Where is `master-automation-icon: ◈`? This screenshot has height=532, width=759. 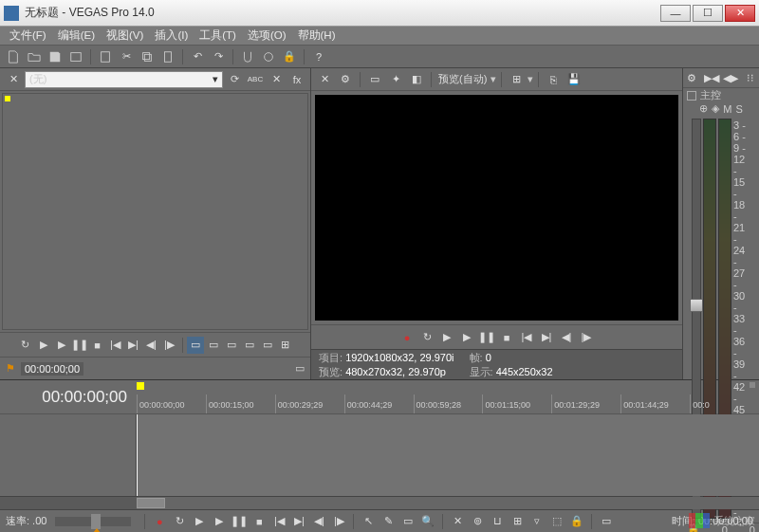
master-automation-icon: ◈ is located at coordinates (715, 108).